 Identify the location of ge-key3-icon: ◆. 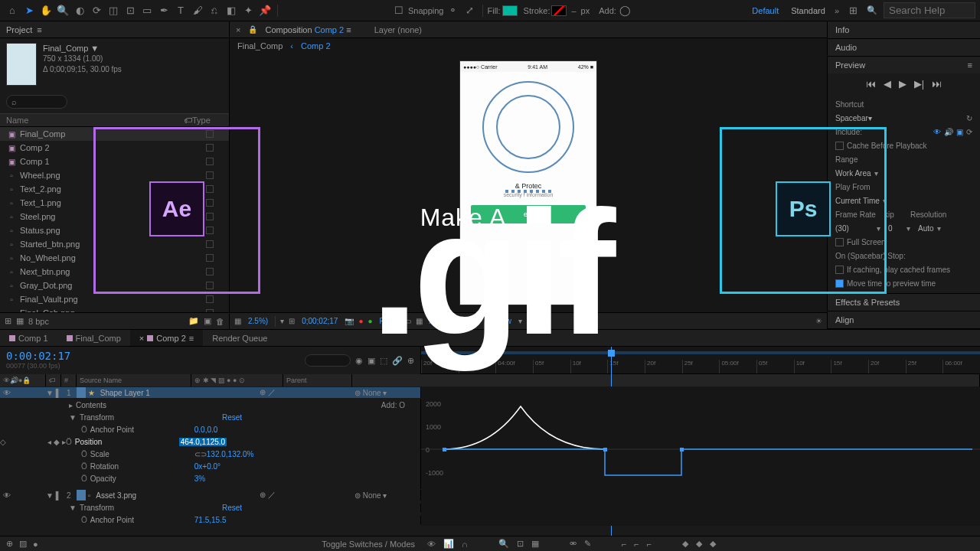
(713, 543).